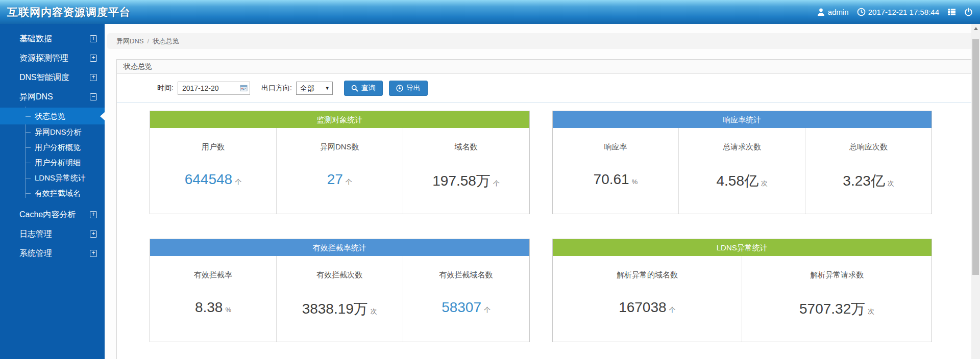  What do you see at coordinates (52, 97) in the screenshot?
I see `sidebar-item-异网DNS: 异网DNS−` at bounding box center [52, 97].